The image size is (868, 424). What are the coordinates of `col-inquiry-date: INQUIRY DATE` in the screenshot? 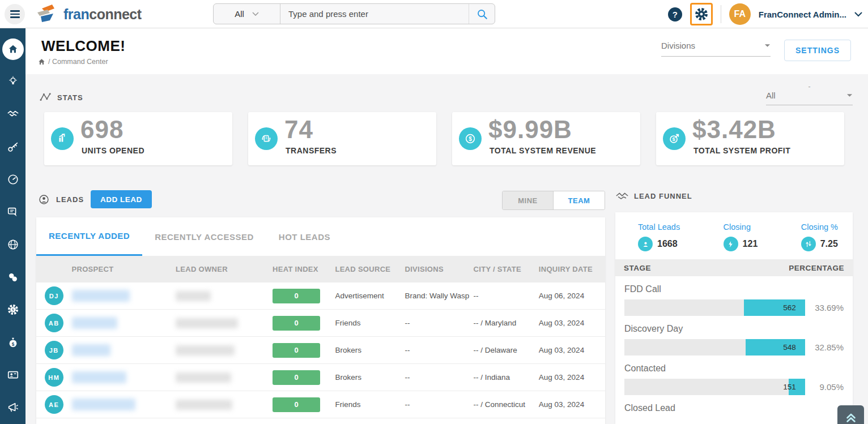 It's located at (572, 269).